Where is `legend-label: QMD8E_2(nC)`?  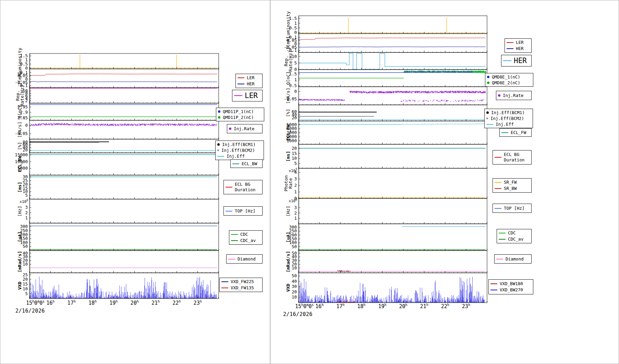 legend-label: QMD8E_2(nC) is located at coordinates (506, 83).